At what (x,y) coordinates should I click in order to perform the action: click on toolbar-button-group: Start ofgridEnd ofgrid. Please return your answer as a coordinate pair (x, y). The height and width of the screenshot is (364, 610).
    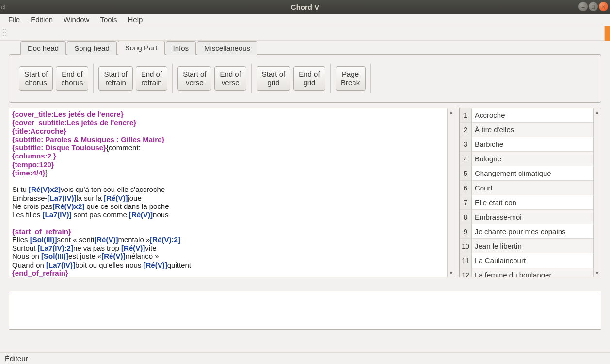
    Looking at the image, I should click on (291, 79).